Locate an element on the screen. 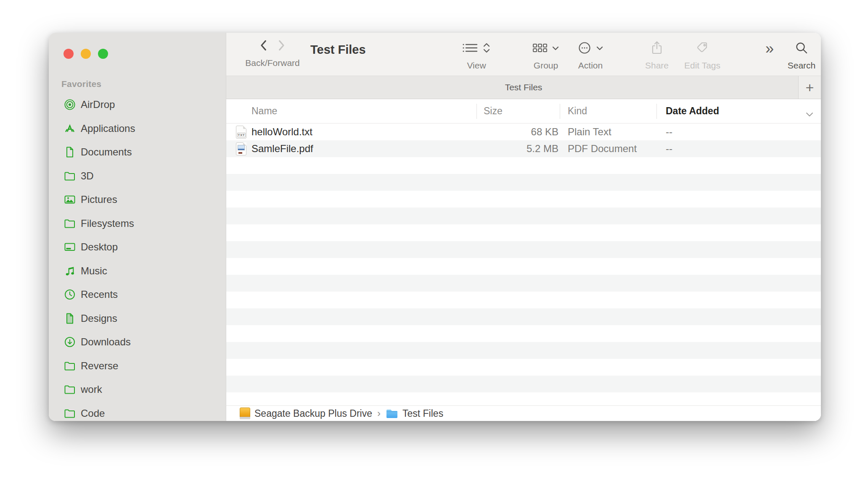 The width and height of the screenshot is (868, 484). action-label: Action is located at coordinates (590, 66).